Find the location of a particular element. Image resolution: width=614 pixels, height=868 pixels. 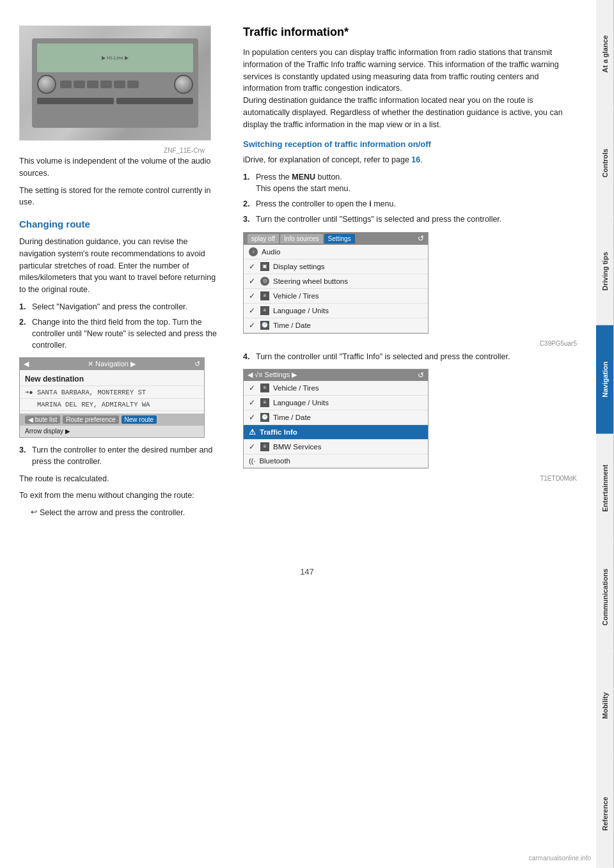

settings2-row-language: ✓ ≡ Language / Units is located at coordinates (336, 403).